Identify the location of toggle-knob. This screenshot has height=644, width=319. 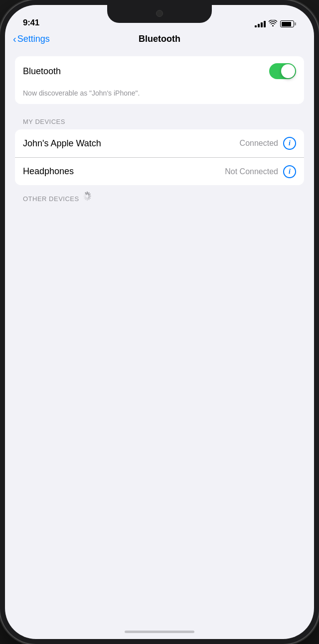
(288, 71).